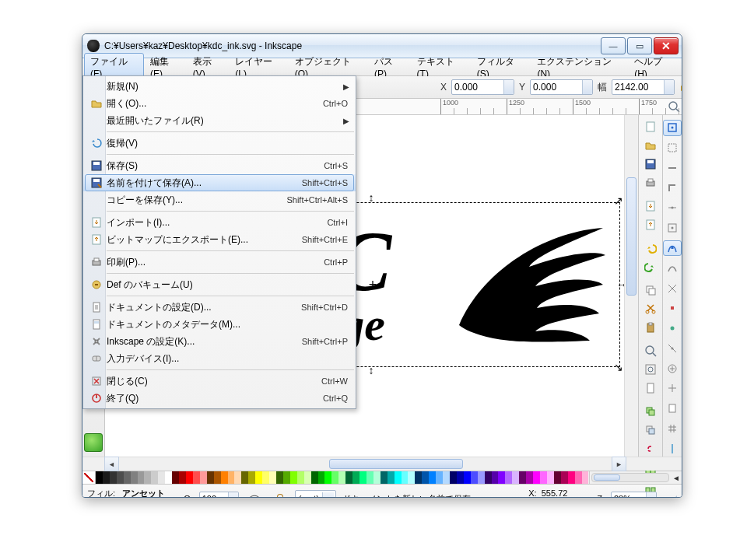  Describe the element at coordinates (619, 367) in the screenshot. I see `handle-se: ↘` at that location.